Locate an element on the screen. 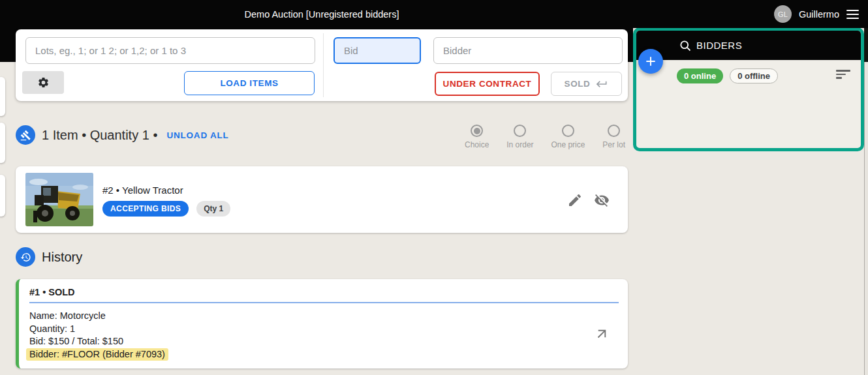  settings-button is located at coordinates (43, 82).